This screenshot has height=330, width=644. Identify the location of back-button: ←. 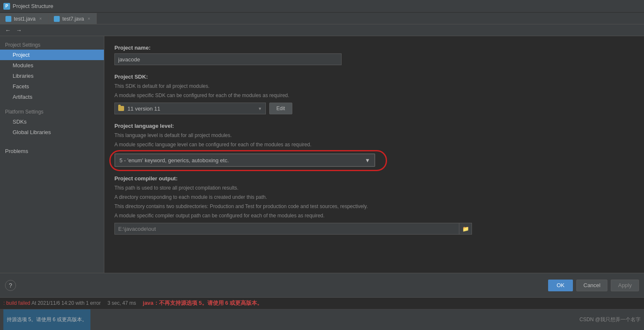
(8, 30).